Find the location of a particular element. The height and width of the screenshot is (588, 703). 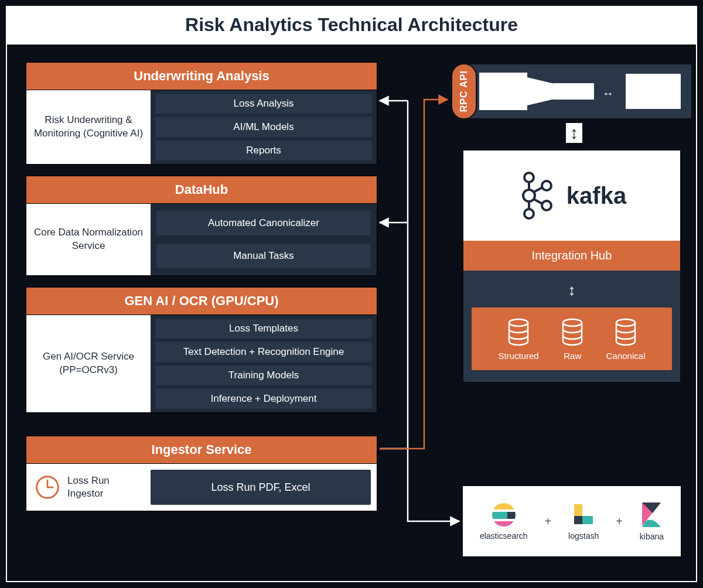

page-title: Risk Analytics Technical Architecture is located at coordinates (352, 25).